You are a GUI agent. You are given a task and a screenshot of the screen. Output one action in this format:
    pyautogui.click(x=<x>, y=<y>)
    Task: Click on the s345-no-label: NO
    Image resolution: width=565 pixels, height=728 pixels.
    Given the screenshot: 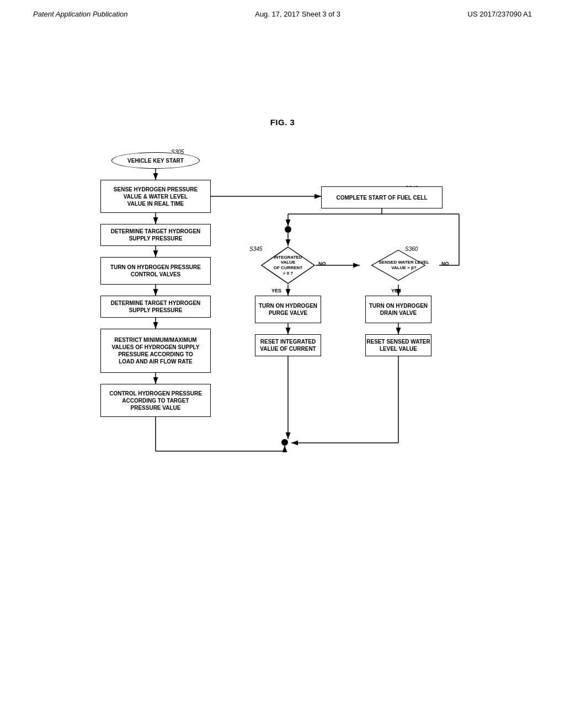 What is the action you would take?
    pyautogui.click(x=322, y=264)
    